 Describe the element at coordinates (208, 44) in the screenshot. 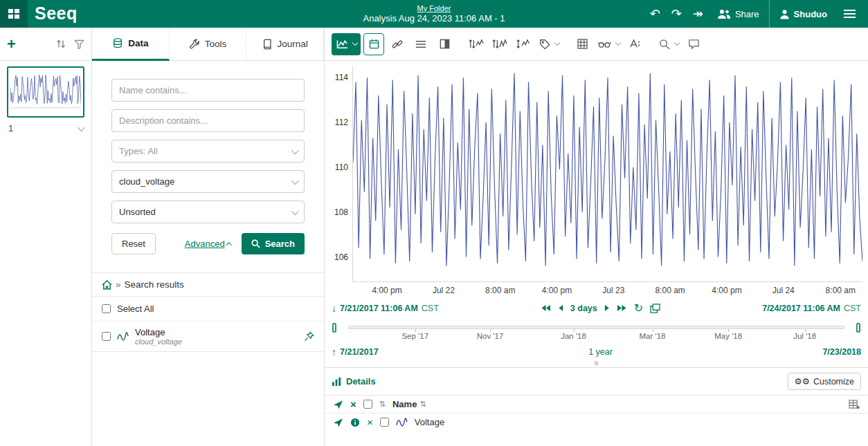

I see `panel-tabs: Data Tools Journal` at that location.